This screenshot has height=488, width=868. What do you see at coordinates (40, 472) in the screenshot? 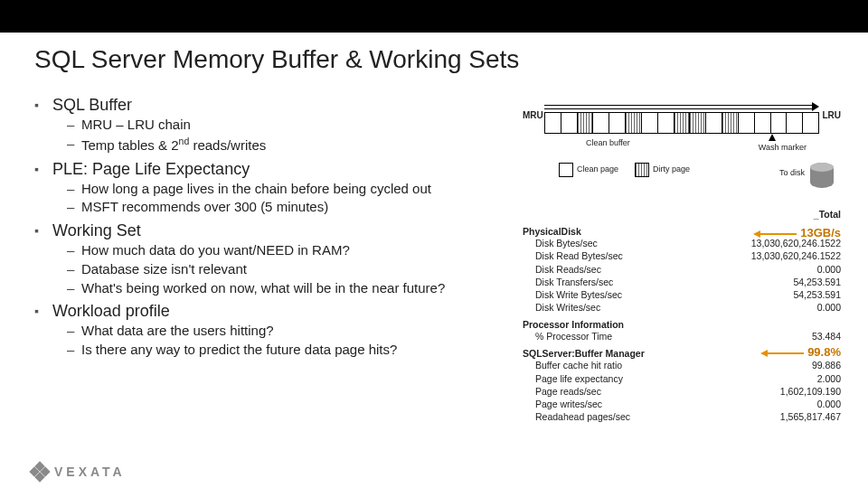
I see `logo-icon` at bounding box center [40, 472].